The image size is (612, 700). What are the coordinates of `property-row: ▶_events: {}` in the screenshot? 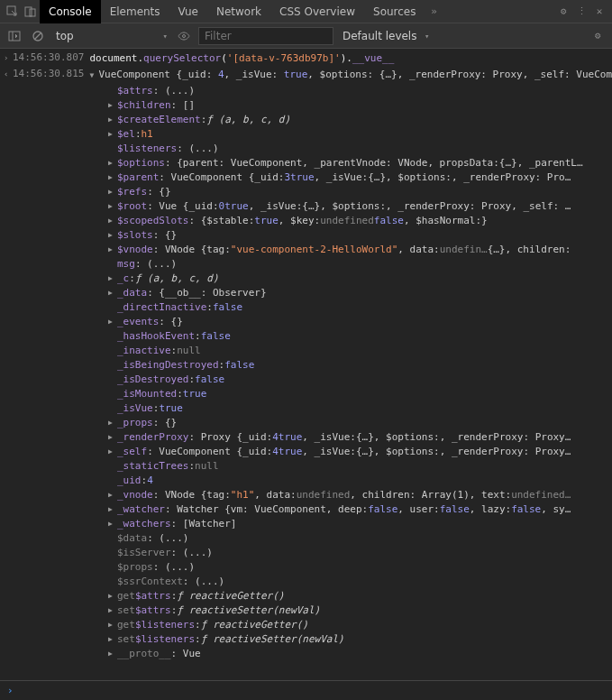 It's located at (359, 322).